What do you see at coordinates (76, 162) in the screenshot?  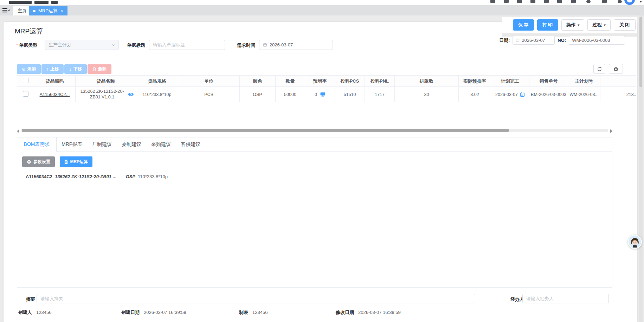 I see `mrp-run-button: MRP运算` at bounding box center [76, 162].